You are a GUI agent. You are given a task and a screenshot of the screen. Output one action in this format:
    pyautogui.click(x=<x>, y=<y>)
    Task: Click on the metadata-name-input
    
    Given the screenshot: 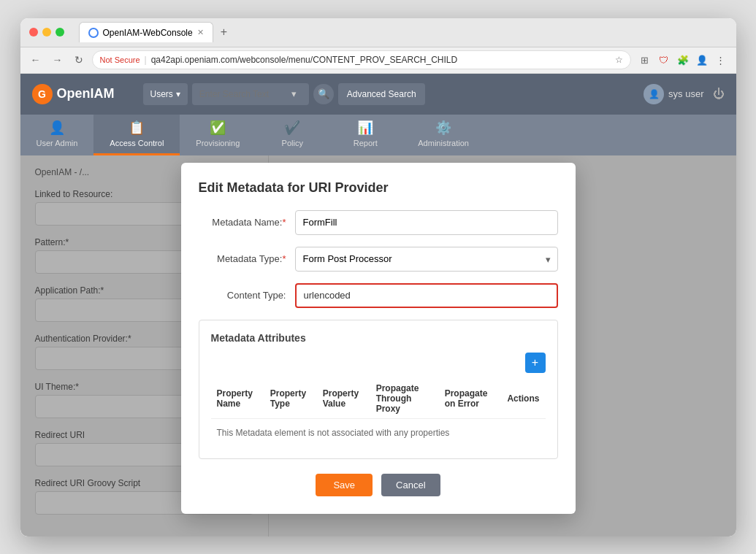 What is the action you would take?
    pyautogui.click(x=427, y=223)
    